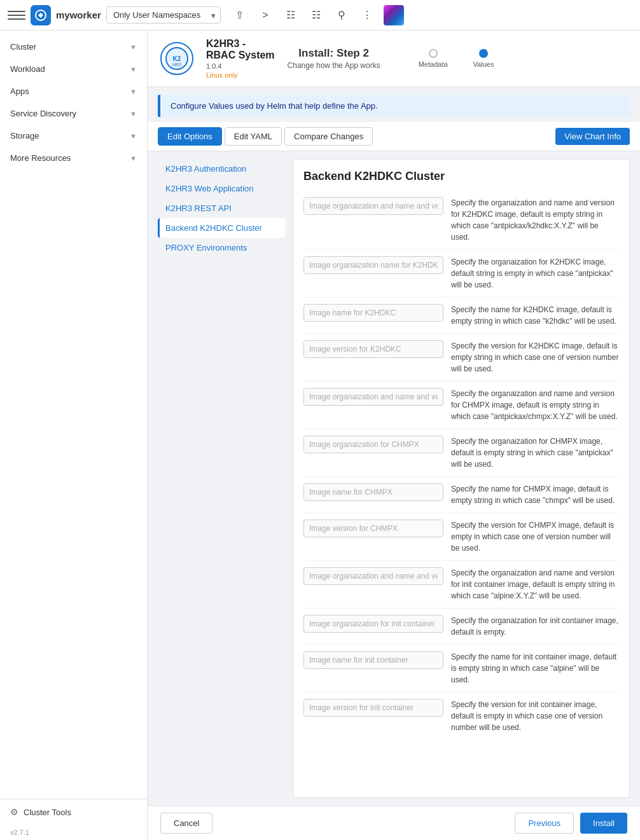 The image size is (640, 840). Describe the element at coordinates (545, 823) in the screenshot. I see `previous-button: Previous` at that location.